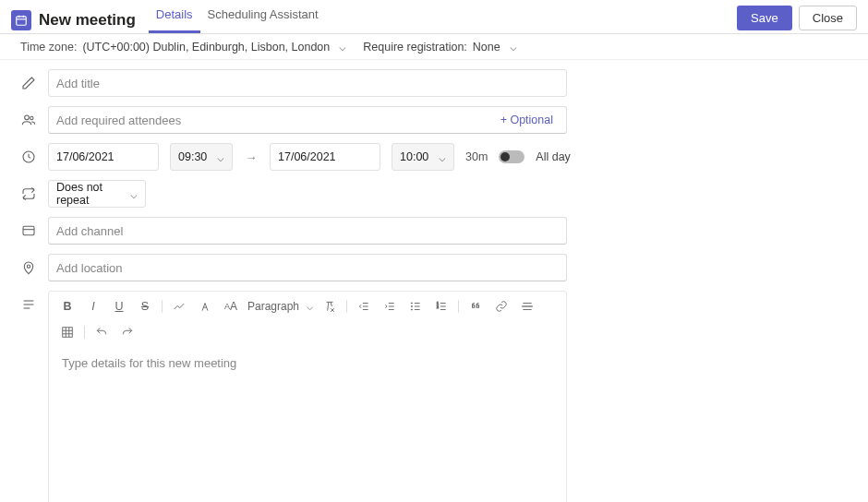  Describe the element at coordinates (441, 306) in the screenshot. I see `number-list-button: 12` at that location.